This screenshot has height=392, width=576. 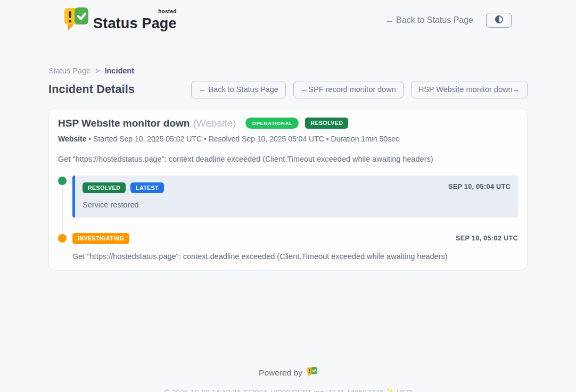 I want to click on timeline-entry-message: Service restored, so click(x=297, y=205).